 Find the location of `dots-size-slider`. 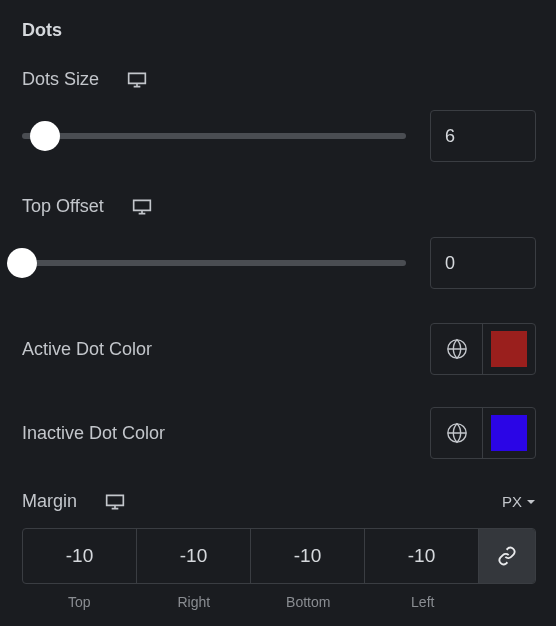

dots-size-slider is located at coordinates (214, 136).